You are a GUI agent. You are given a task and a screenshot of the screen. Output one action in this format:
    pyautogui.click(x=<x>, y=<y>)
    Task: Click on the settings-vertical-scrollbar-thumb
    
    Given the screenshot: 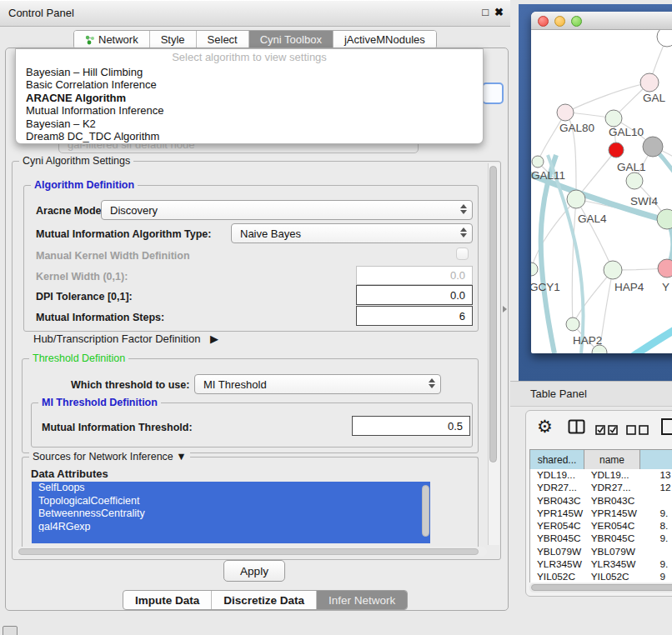 What is the action you would take?
    pyautogui.click(x=494, y=314)
    